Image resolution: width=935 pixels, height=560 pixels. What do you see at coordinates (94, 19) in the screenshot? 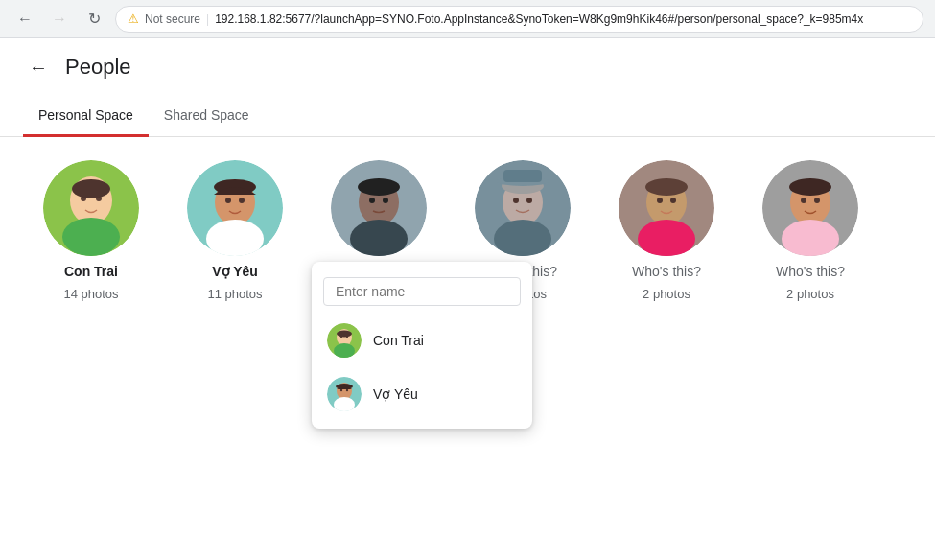
I see `reload-button: ↻` at bounding box center [94, 19].